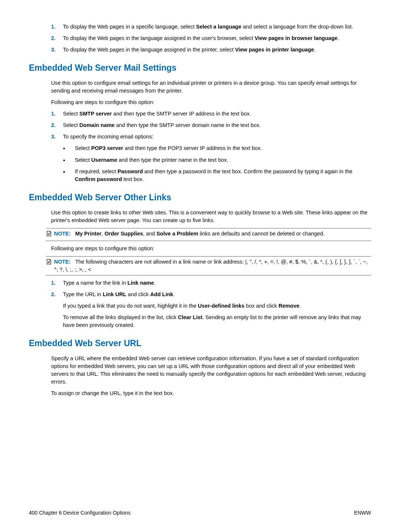  Describe the element at coordinates (200, 344) in the screenshot. I see `heading-ews-url: Embedded Web Server URL` at that location.